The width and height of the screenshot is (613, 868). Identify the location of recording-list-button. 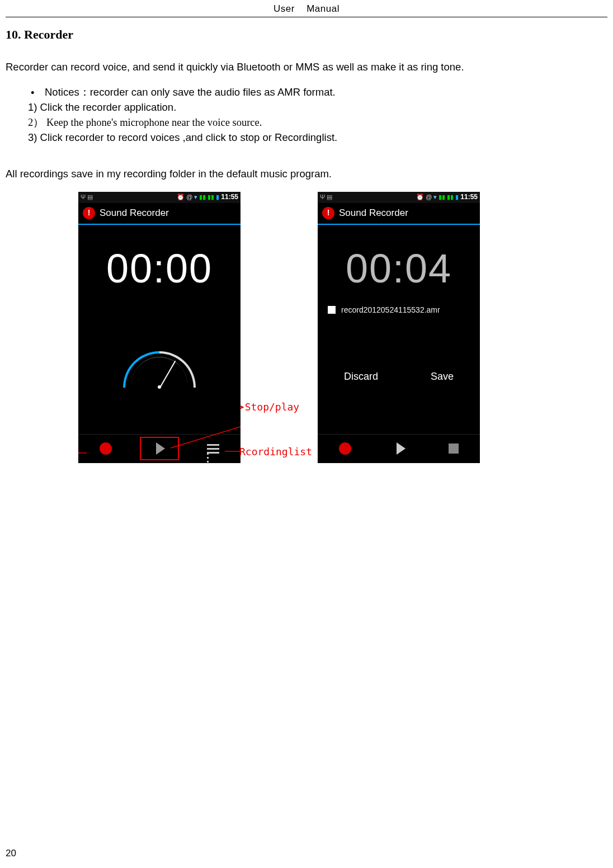
(213, 449).